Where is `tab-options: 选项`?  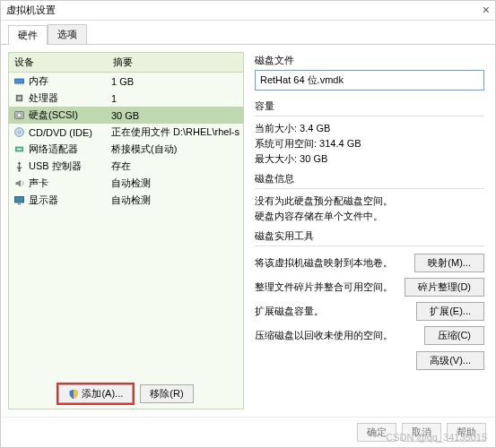
tab-options: 选项 is located at coordinates (67, 34).